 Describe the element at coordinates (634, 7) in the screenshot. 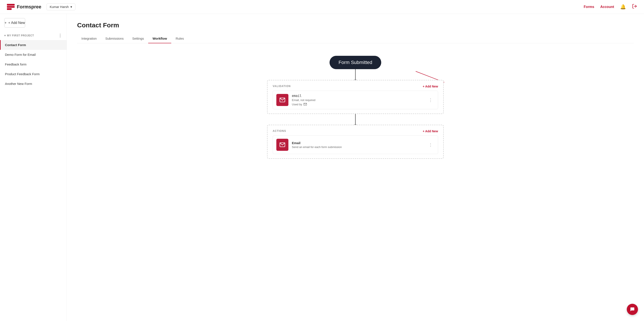

I see `logout-icon` at that location.